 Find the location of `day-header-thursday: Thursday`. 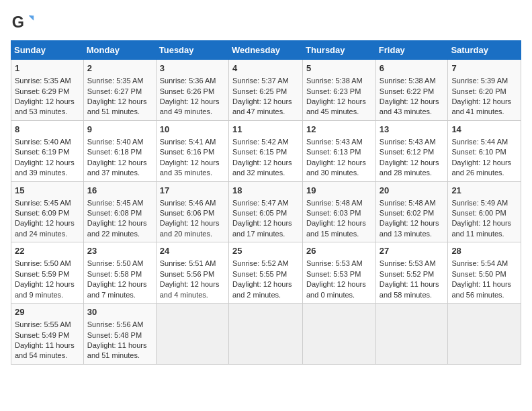

day-header-thursday: Thursday is located at coordinates (340, 50).